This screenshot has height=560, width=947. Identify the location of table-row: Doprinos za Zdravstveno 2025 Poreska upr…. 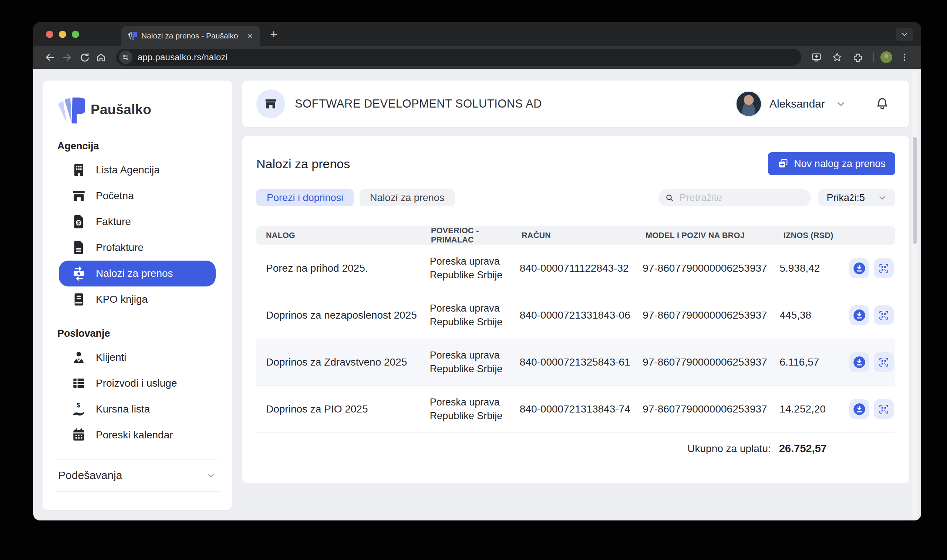
(576, 362).